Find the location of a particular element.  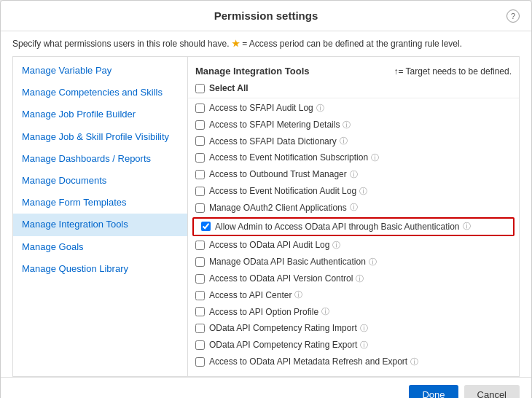

permission-item-12: Access to API Option Profile ⓘ is located at coordinates (353, 312).